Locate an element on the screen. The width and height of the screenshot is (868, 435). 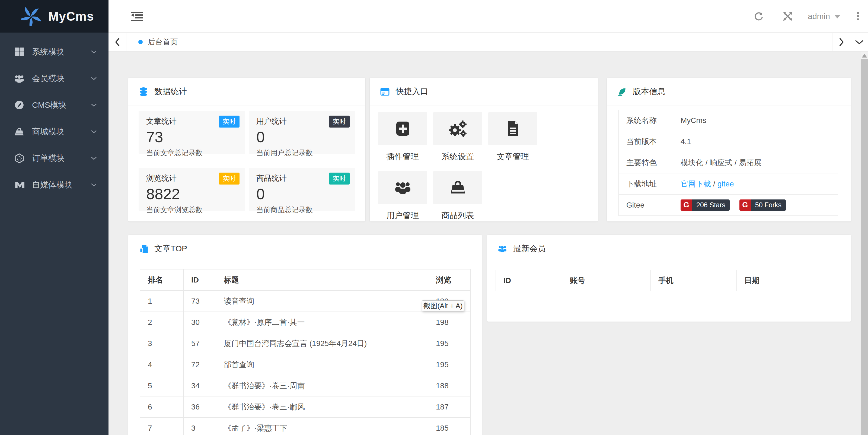
user-menu: admin is located at coordinates (824, 16).